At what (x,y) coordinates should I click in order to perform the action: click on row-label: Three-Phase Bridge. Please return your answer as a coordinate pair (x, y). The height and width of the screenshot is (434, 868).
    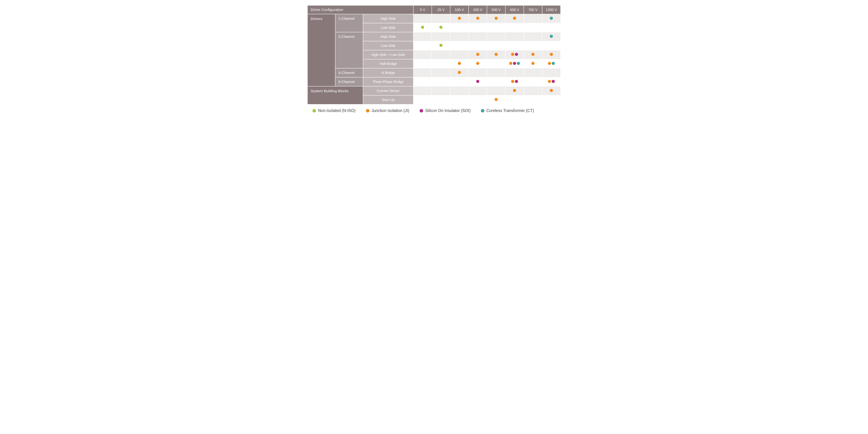
    Looking at the image, I should click on (388, 82).